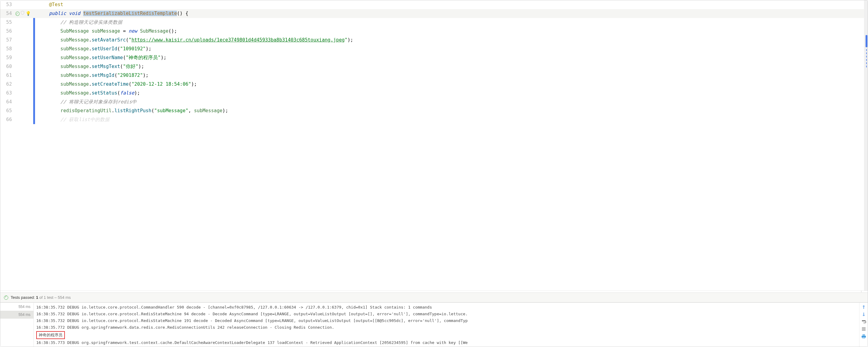 This screenshot has width=868, height=347. Describe the element at coordinates (434, 58) in the screenshot. I see `code-line: 59 subMessage.setUserName("神奇的程序员");` at that location.